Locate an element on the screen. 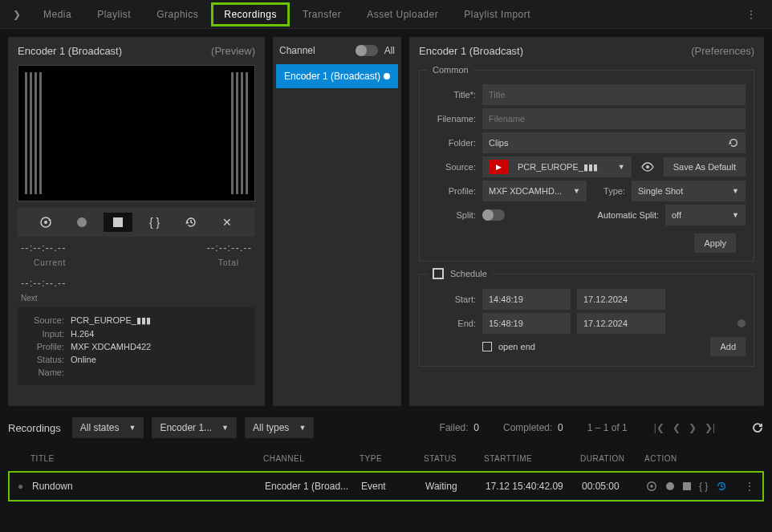 This screenshot has height=532, width=772. tab-recordings: Recordings is located at coordinates (250, 14).